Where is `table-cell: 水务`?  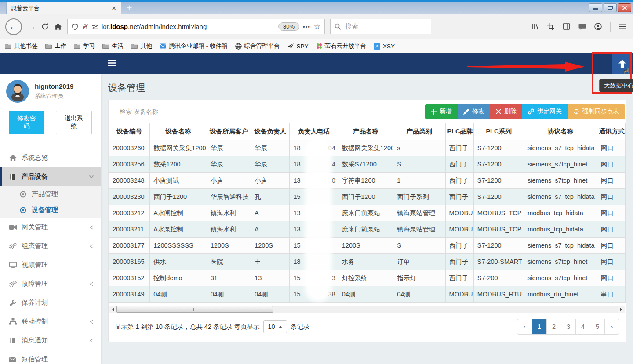 table-cell: 水务 is located at coordinates (366, 262).